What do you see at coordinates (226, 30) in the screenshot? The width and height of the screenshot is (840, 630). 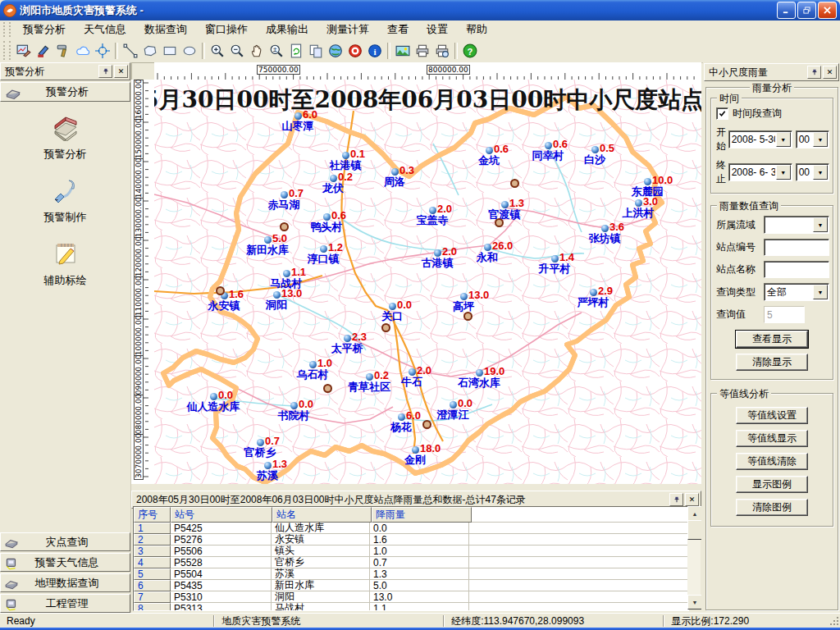 I see `menu-item-窗口操作: 窗口操作` at bounding box center [226, 30].